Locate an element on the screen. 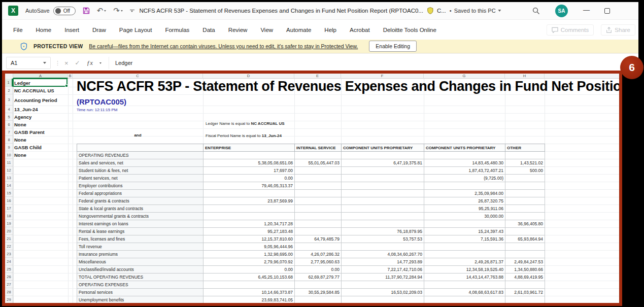 This screenshot has width=644, height=307. value-cell: 26,87,320.75 is located at coordinates (465, 201).